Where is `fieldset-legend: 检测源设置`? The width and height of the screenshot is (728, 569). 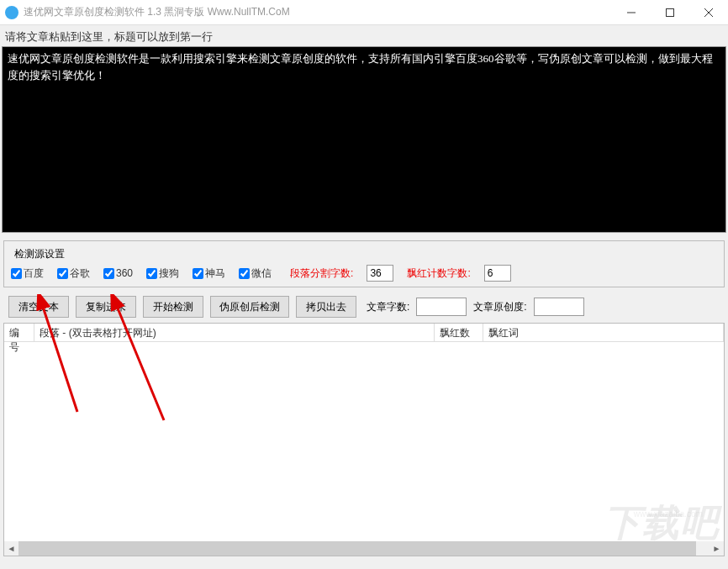
fieldset-legend: 检测源设置 is located at coordinates (40, 254).